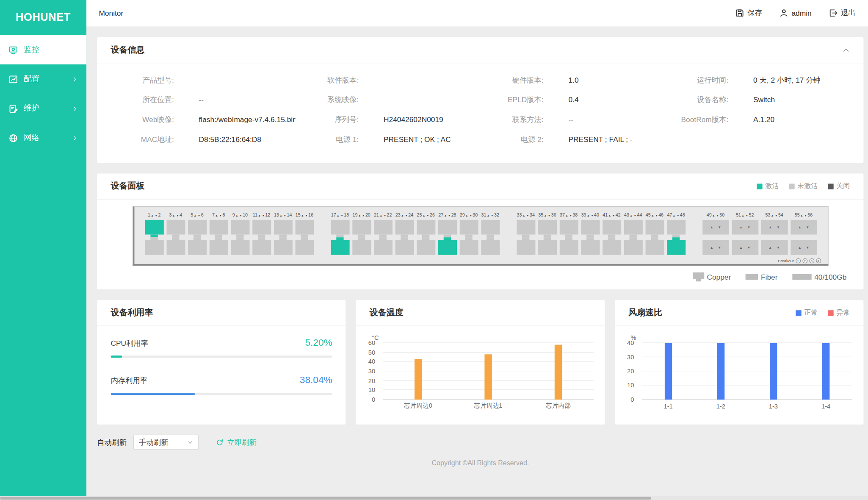 This screenshot has height=500, width=868. I want to click on temperature-header: 设备温度, so click(480, 313).